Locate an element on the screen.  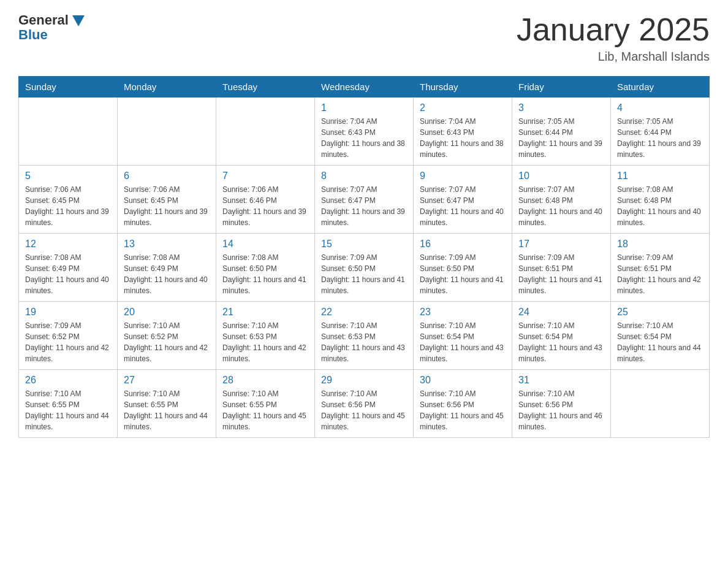
calendar-cell: 17Sunrise: 7:09 AM Sunset: 6:51 PM Dayli… is located at coordinates (561, 267).